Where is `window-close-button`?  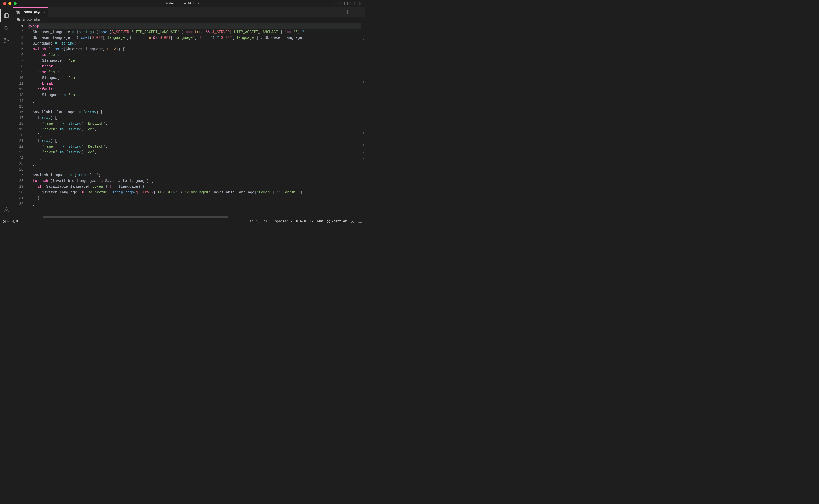
window-close-button is located at coordinates (5, 4).